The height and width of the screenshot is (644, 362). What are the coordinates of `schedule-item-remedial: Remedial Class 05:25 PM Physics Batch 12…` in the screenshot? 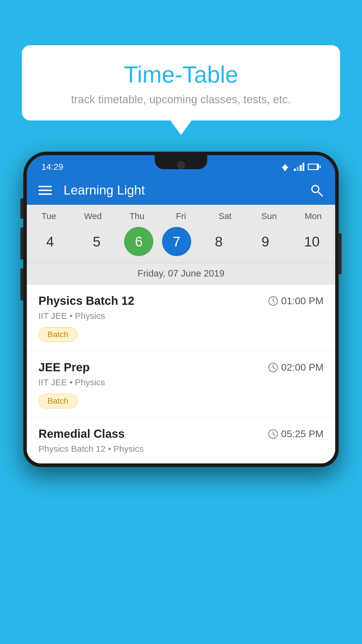 It's located at (181, 440).